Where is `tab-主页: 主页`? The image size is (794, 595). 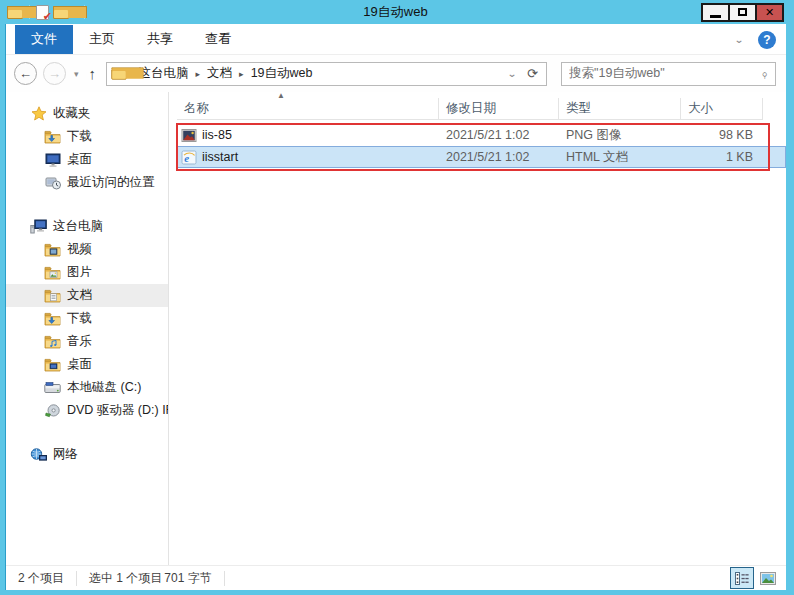
tab-主页: 主页 is located at coordinates (102, 40).